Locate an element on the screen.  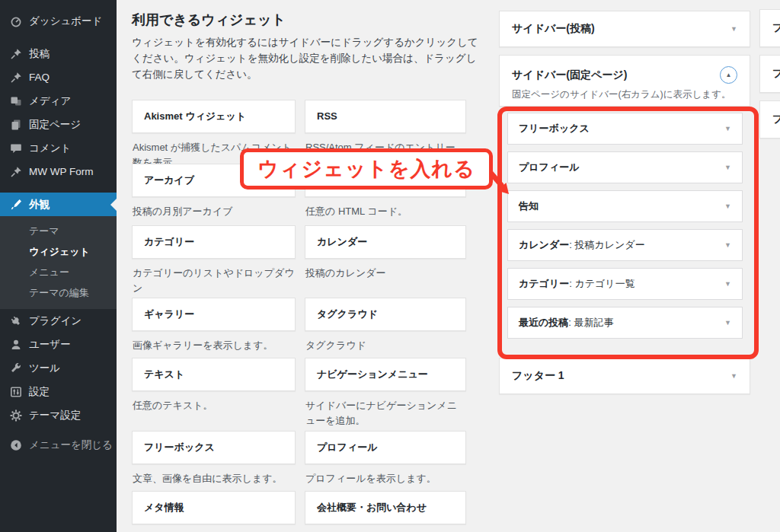
sidebar-item-label: メディア is located at coordinates (50, 101).